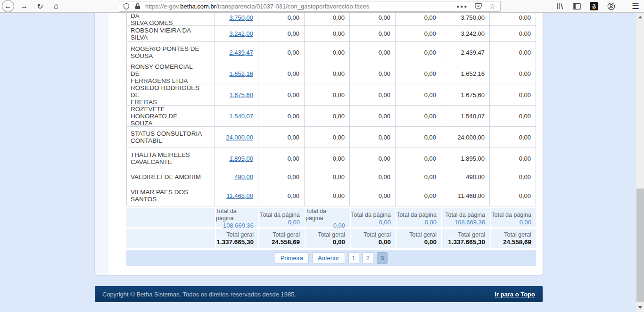  I want to click on back-to-top-link: Ir para o Topo, so click(515, 294).